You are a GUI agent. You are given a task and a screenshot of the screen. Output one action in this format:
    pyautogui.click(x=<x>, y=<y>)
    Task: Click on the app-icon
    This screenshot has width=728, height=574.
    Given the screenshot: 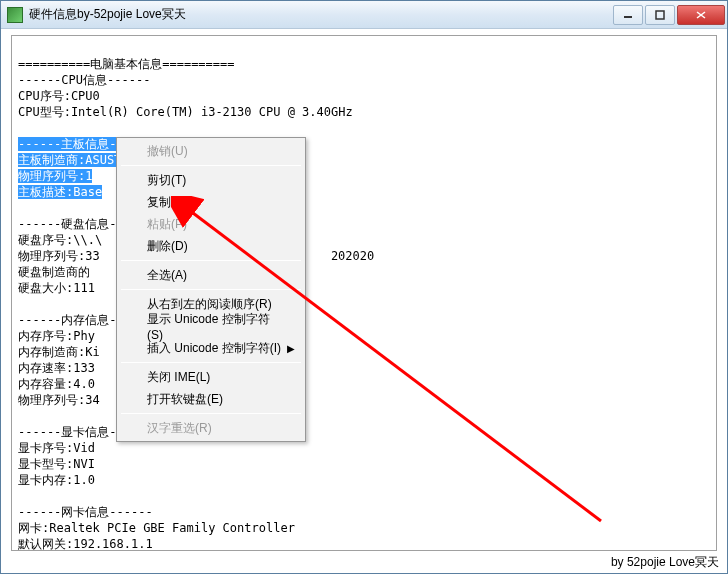 What is the action you would take?
    pyautogui.click(x=15, y=15)
    